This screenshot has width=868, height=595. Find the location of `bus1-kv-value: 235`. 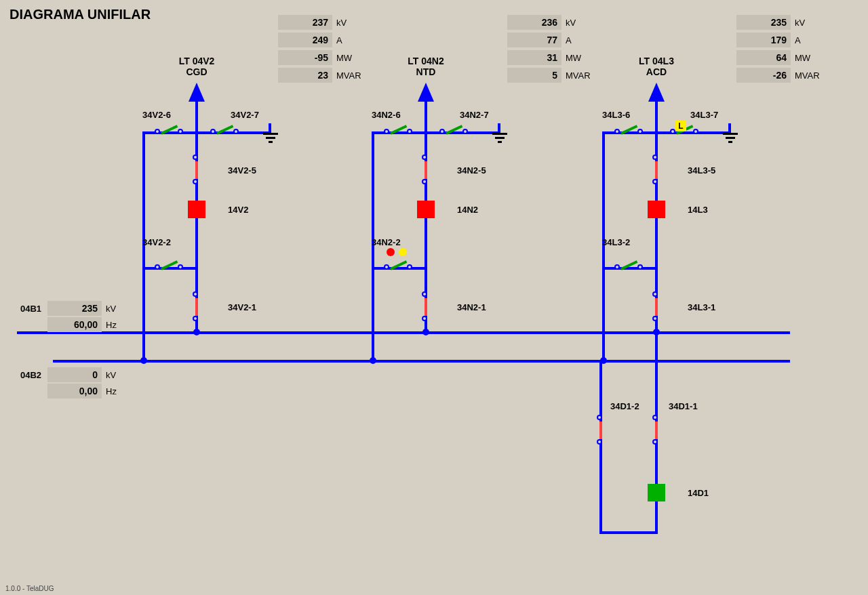

bus1-kv-value: 235 is located at coordinates (75, 308).